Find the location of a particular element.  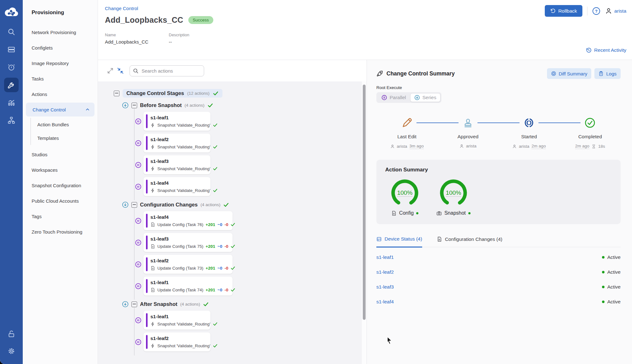

device-link: s1-leaf3 is located at coordinates (385, 287).